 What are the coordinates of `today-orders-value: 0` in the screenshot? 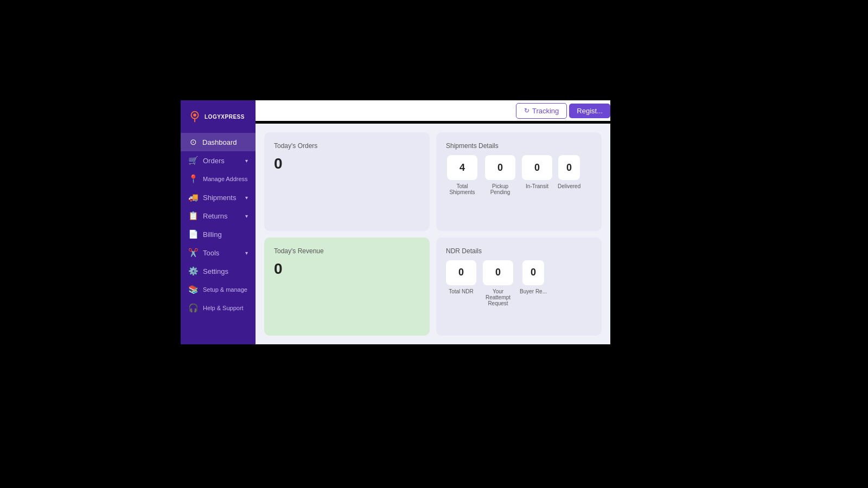 It's located at (347, 164).